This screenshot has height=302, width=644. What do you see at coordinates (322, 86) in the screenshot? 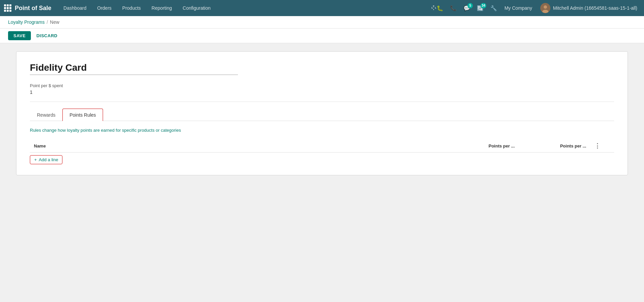
I see `point-per-dollar-label: Point per $ spent` at bounding box center [322, 86].